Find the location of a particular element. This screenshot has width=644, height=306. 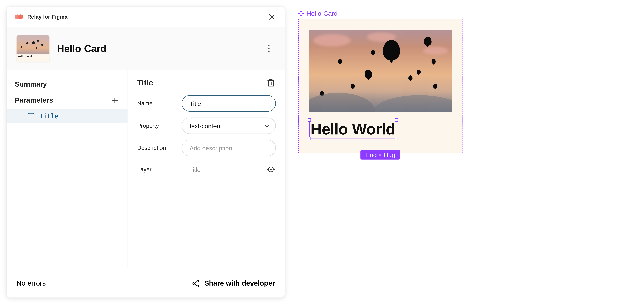

locate-layer-button is located at coordinates (271, 169).